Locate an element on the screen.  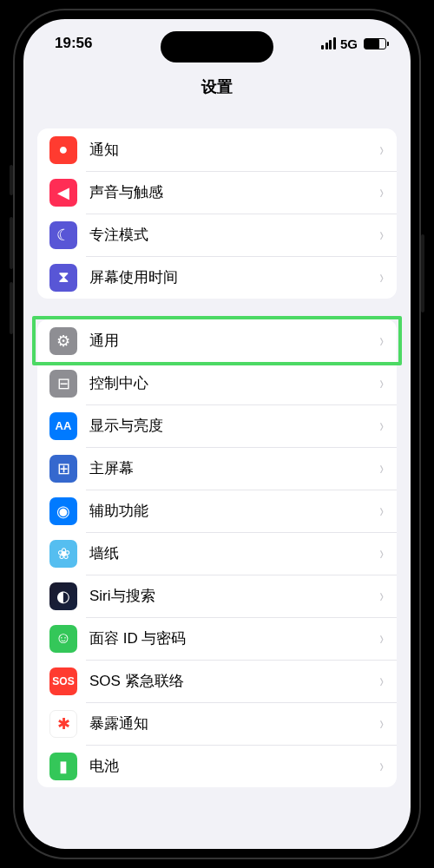
dynamic-island is located at coordinates (217, 47).